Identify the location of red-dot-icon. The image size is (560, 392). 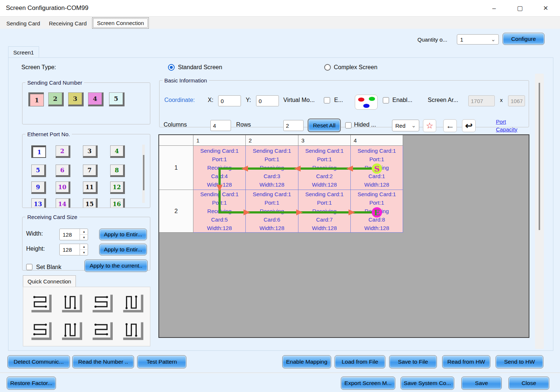
(361, 99).